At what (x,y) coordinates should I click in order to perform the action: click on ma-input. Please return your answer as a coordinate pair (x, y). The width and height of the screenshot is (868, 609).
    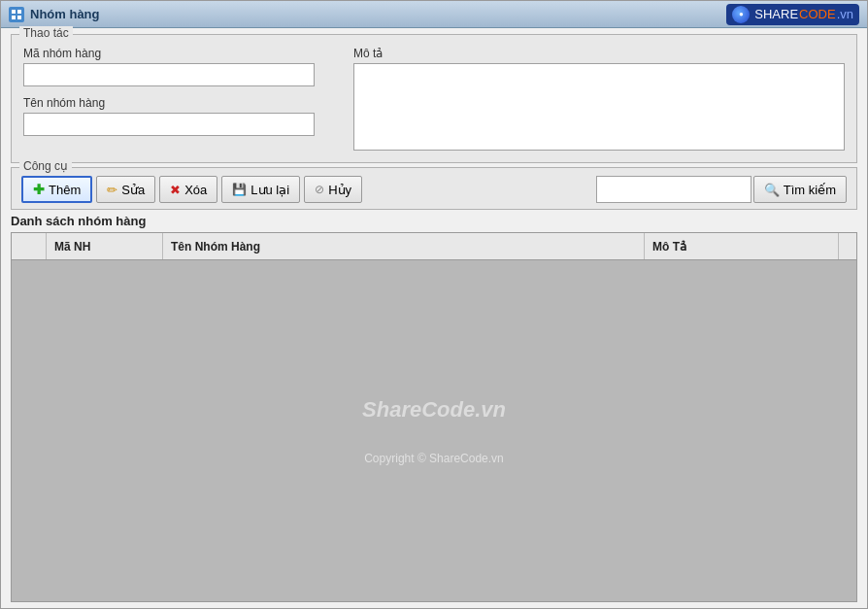
    Looking at the image, I should click on (169, 75).